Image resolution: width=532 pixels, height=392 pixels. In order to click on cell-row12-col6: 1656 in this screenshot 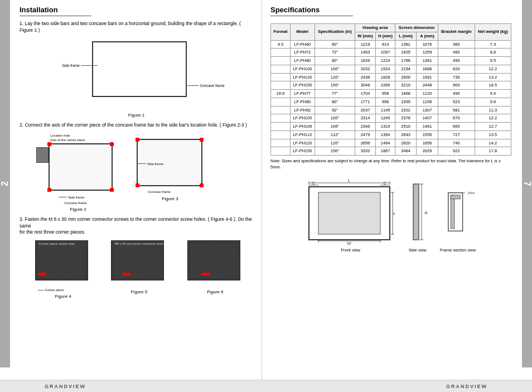, I will do `click(427, 143)`.